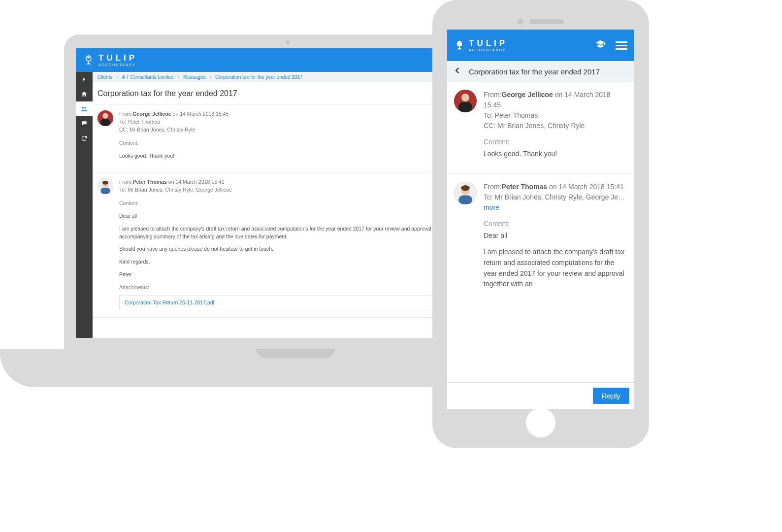  What do you see at coordinates (457, 70) in the screenshot?
I see `chevron-left-icon` at bounding box center [457, 70].